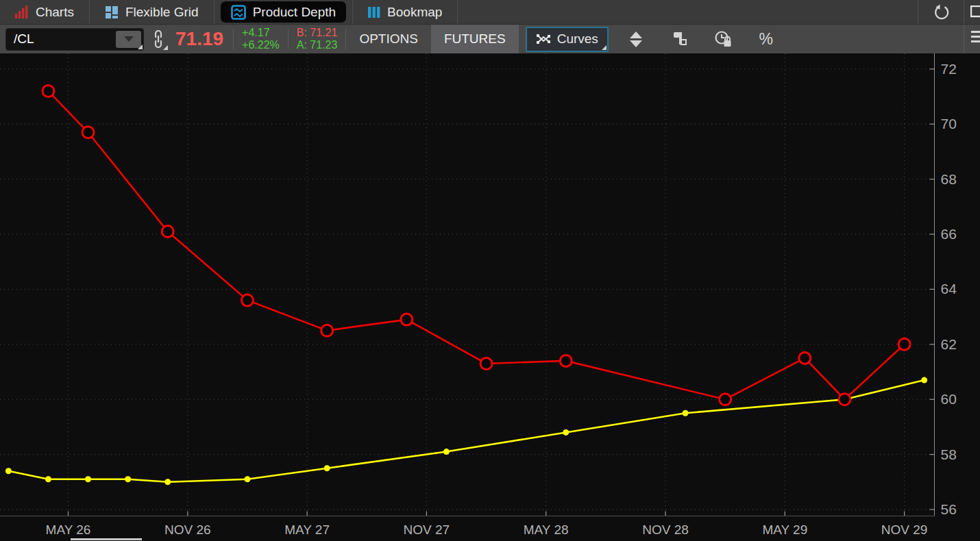 The height and width of the screenshot is (541, 980). I want to click on flag-icon, so click(680, 39).